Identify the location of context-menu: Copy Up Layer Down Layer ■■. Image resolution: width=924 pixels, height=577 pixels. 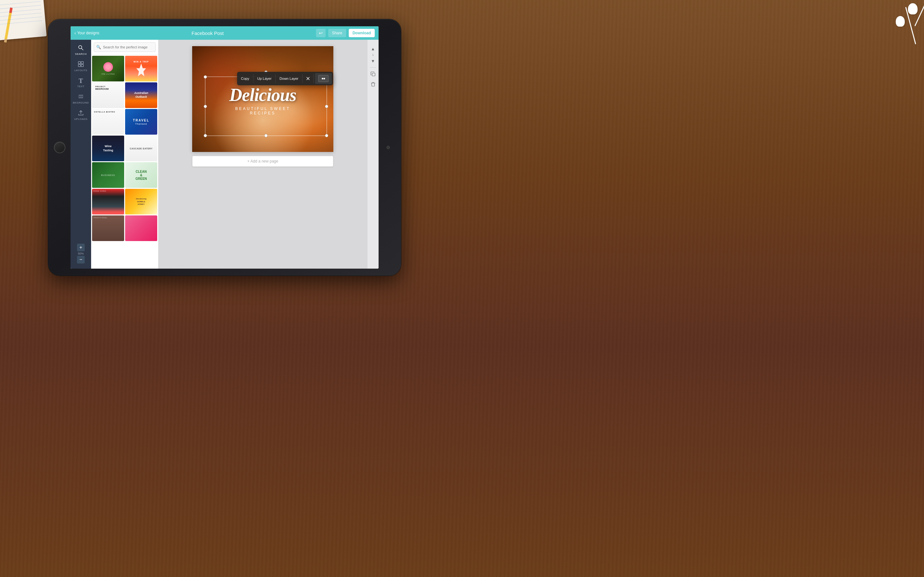
(285, 79).